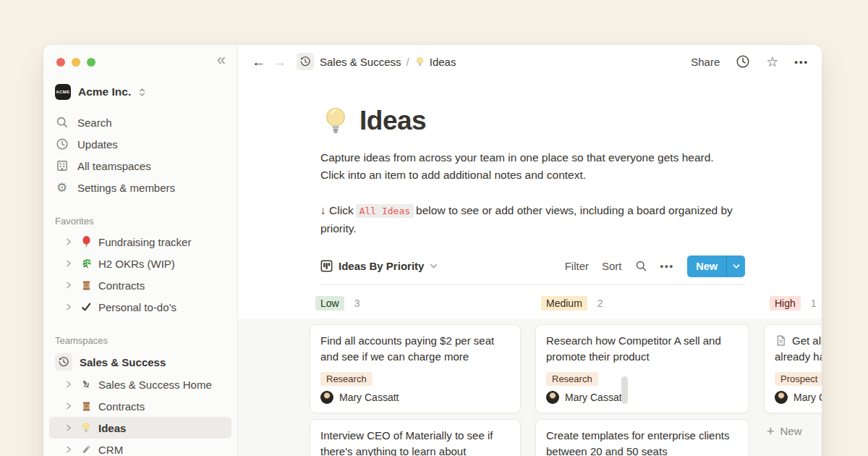  Describe the element at coordinates (221, 60) in the screenshot. I see `sidebar-collapse-icon: «` at that location.